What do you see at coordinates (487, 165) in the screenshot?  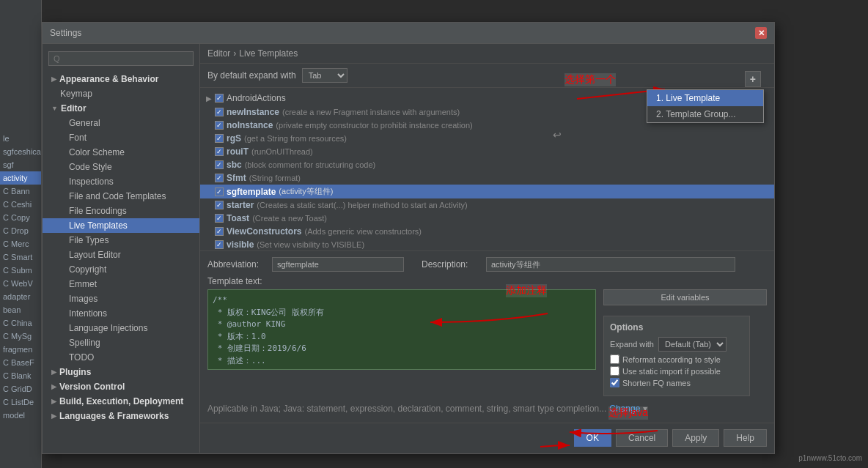 I see `template-item-sbc: ✓ sbc (block comment for structuring cod…` at bounding box center [487, 165].